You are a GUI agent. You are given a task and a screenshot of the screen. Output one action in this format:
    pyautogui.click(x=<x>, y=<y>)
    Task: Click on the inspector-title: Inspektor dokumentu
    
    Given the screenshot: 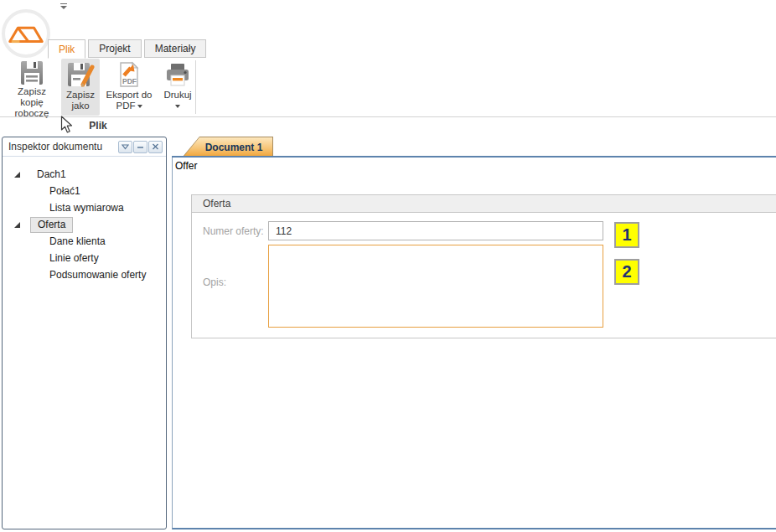 What is the action you would take?
    pyautogui.click(x=63, y=147)
    